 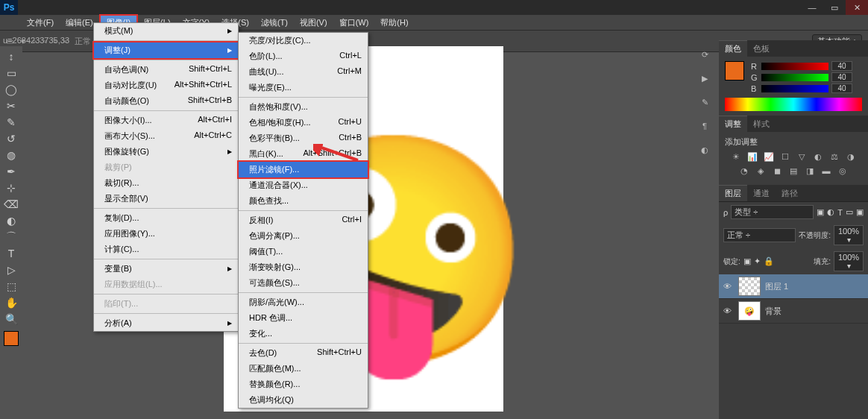 I want to click on menuitem: 色相/饱和度(H)...Ctrl+U, so click(x=303, y=122).